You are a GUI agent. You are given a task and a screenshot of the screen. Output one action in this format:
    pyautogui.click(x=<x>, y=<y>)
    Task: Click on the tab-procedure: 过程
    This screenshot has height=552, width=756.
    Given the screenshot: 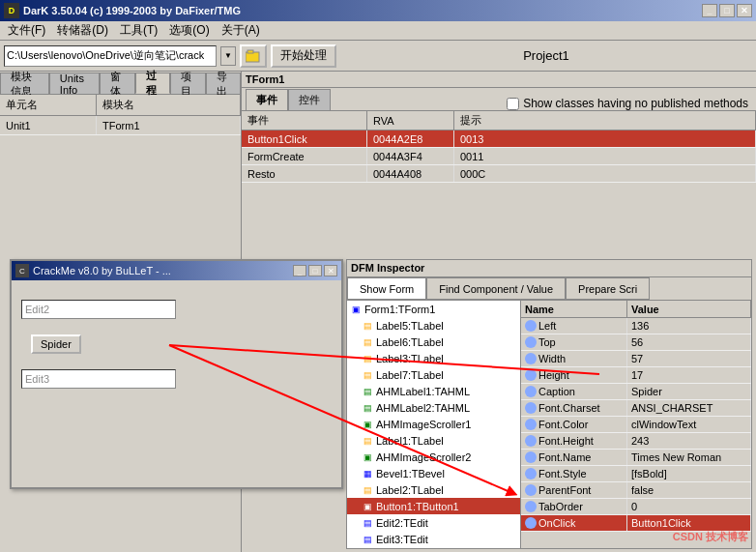 What is the action you would take?
    pyautogui.click(x=153, y=83)
    